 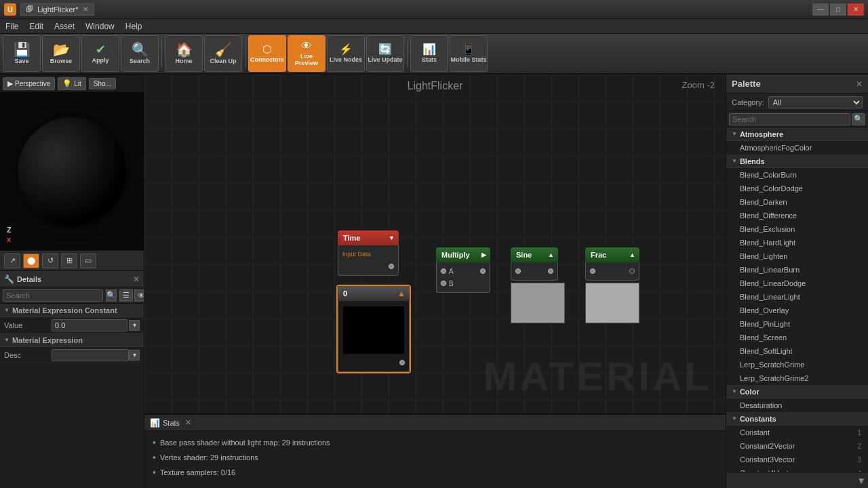 What do you see at coordinates (224, 49) in the screenshot?
I see `cleanup-icon: 🧹` at bounding box center [224, 49].